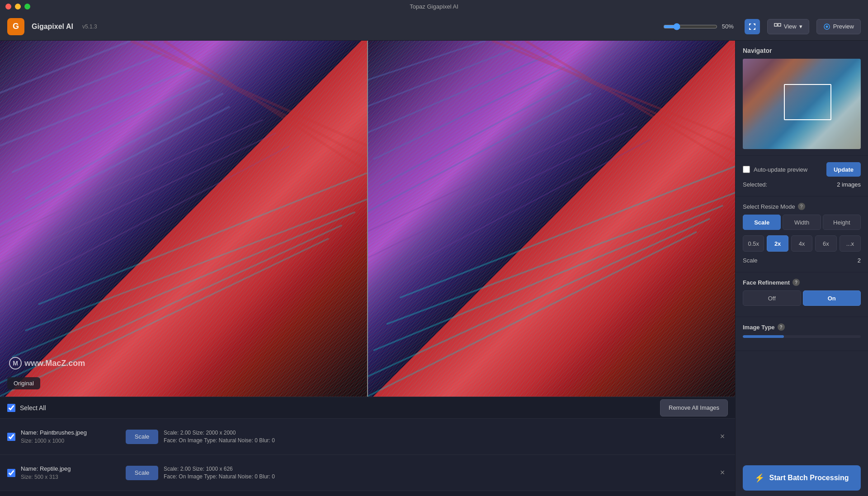 The image size is (868, 496). Describe the element at coordinates (781, 327) in the screenshot. I see `image-type-help-icon: ?` at that location.